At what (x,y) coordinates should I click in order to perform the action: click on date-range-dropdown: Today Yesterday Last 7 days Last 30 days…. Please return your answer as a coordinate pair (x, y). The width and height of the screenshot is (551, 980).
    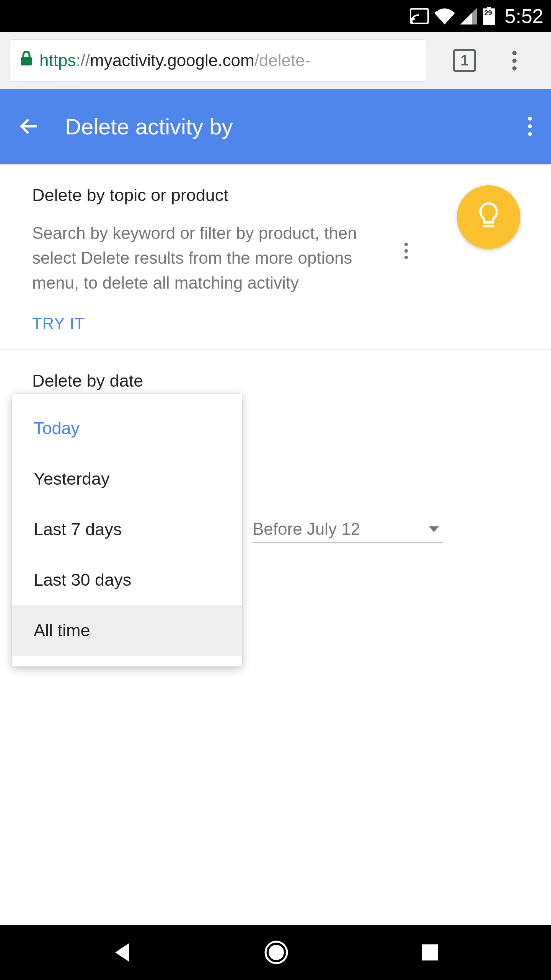
    Looking at the image, I should click on (127, 530).